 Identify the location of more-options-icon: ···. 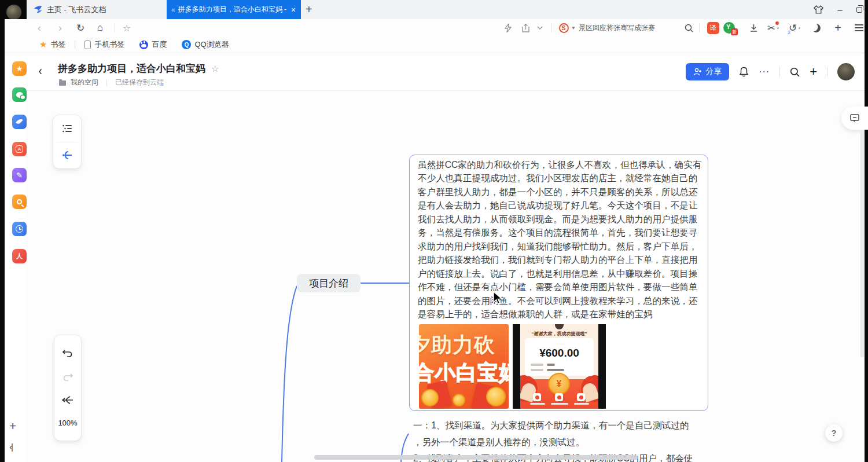
(764, 72).